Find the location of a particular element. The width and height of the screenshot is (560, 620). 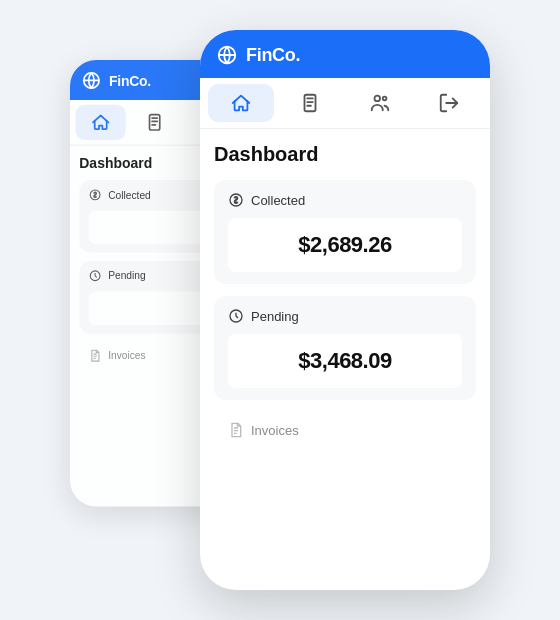

clock-icon is located at coordinates (96, 276).